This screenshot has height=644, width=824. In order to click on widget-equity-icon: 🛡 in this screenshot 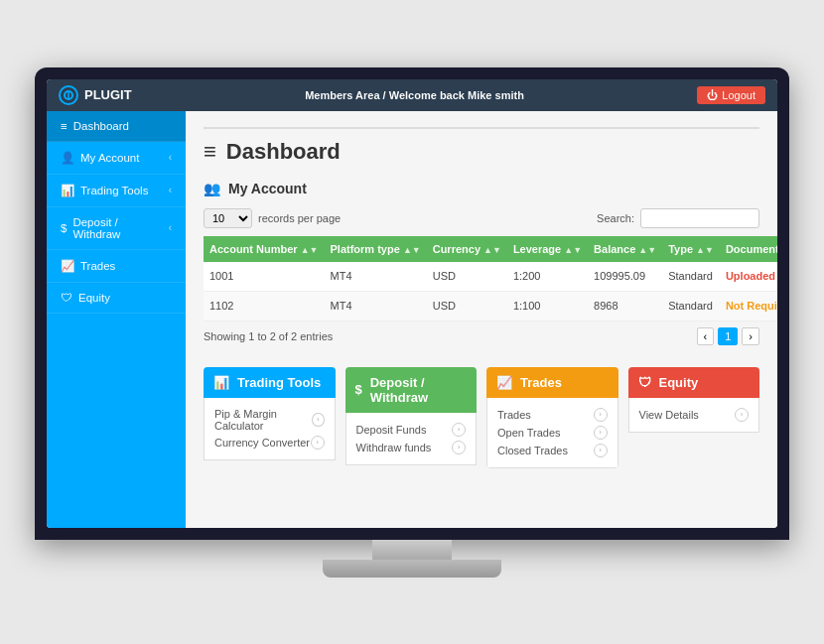, I will do `click(645, 383)`.